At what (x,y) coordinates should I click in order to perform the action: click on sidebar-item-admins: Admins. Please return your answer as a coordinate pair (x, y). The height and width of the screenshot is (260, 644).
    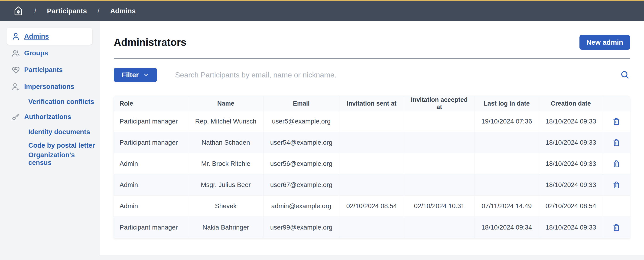
    Looking at the image, I should click on (50, 36).